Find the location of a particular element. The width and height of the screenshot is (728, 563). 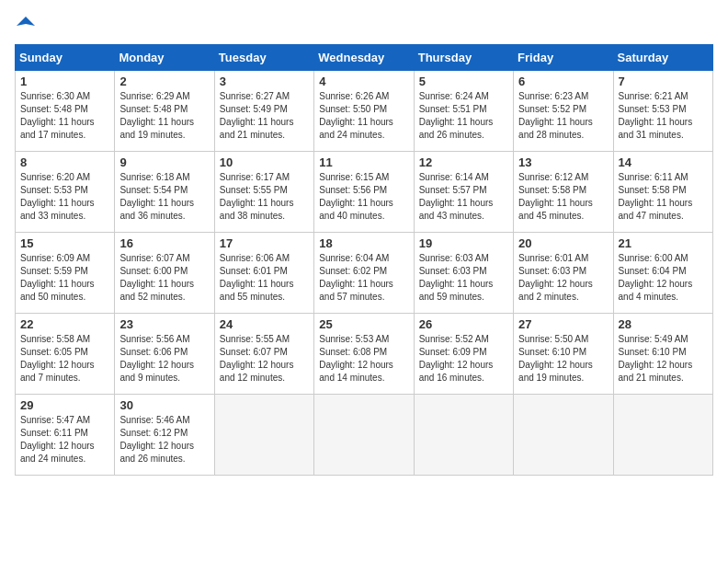

calendar-cell: 11 Sunrise: 6:15 AMSunset: 5:56 PMDaylig… is located at coordinates (364, 192).